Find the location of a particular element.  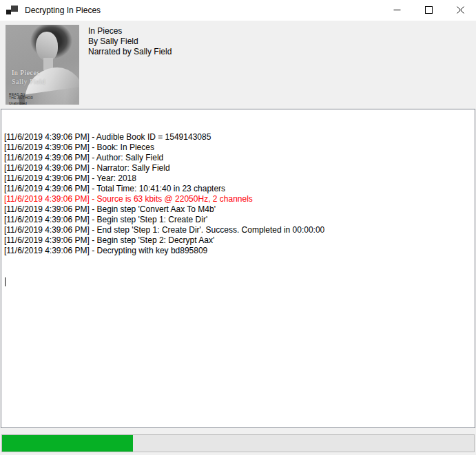

close-button is located at coordinates (460, 10).